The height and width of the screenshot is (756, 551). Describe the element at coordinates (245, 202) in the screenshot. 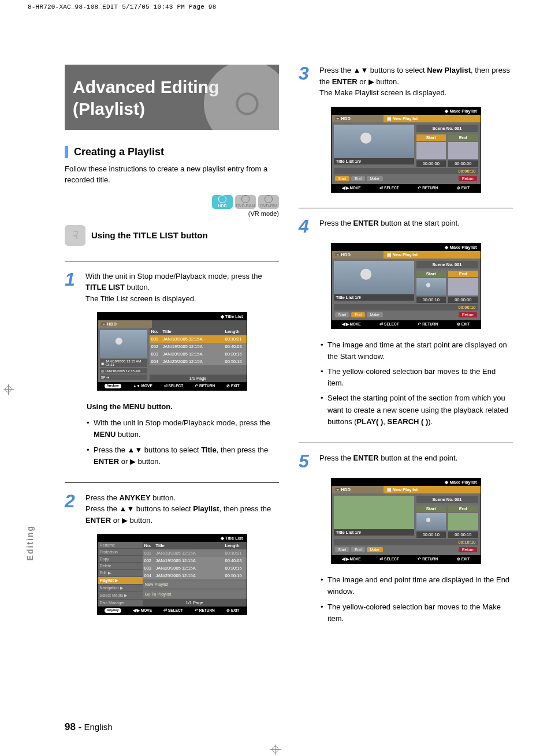

I see `badge-dvd-ram: DVD-RAM` at that location.